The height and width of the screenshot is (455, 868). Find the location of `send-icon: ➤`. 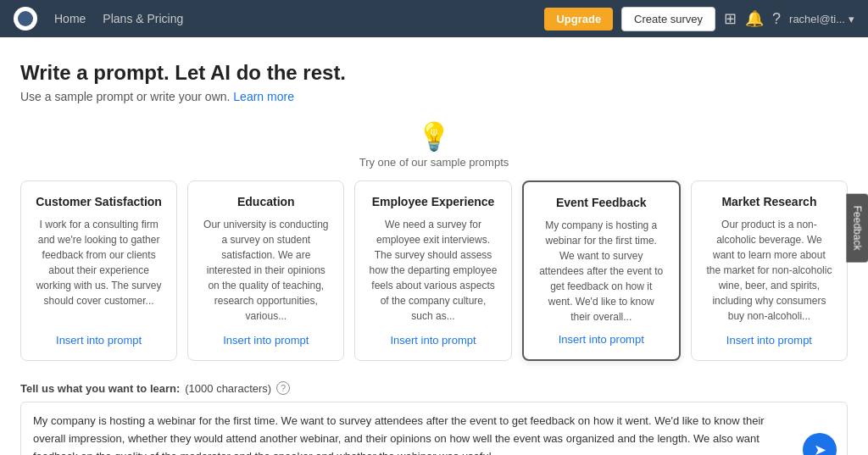

send-icon: ➤ is located at coordinates (821, 447).